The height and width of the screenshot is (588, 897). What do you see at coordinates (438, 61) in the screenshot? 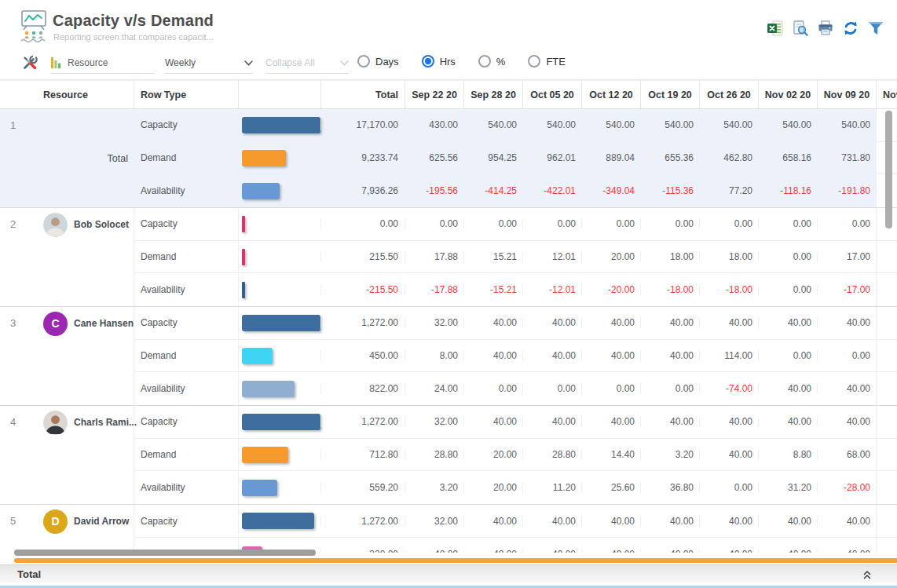
I see `radio-hrs: Hrs` at bounding box center [438, 61].